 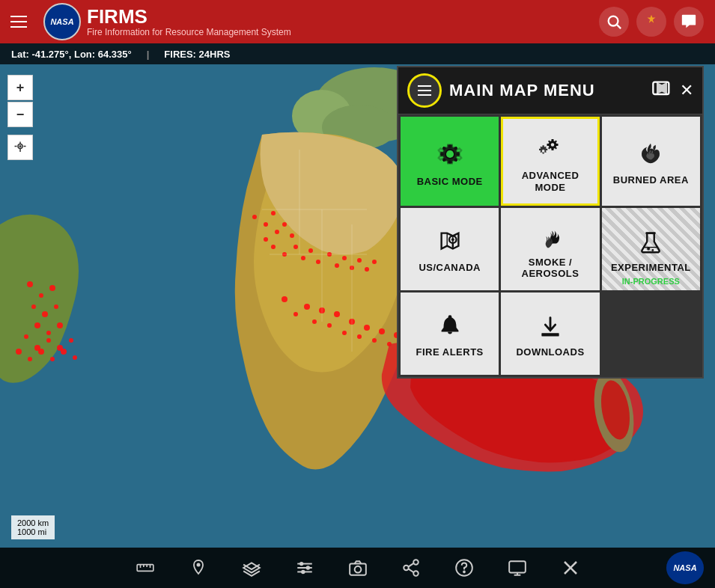 I want to click on filters-button, so click(x=305, y=568).